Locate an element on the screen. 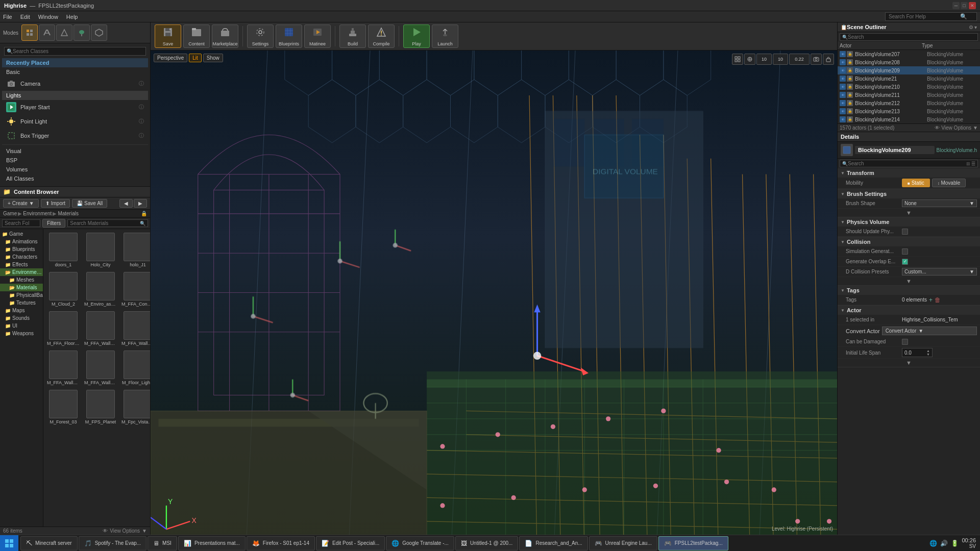 This screenshot has width=980, height=551. brush-settings-expand: ▼ is located at coordinates (909, 213).